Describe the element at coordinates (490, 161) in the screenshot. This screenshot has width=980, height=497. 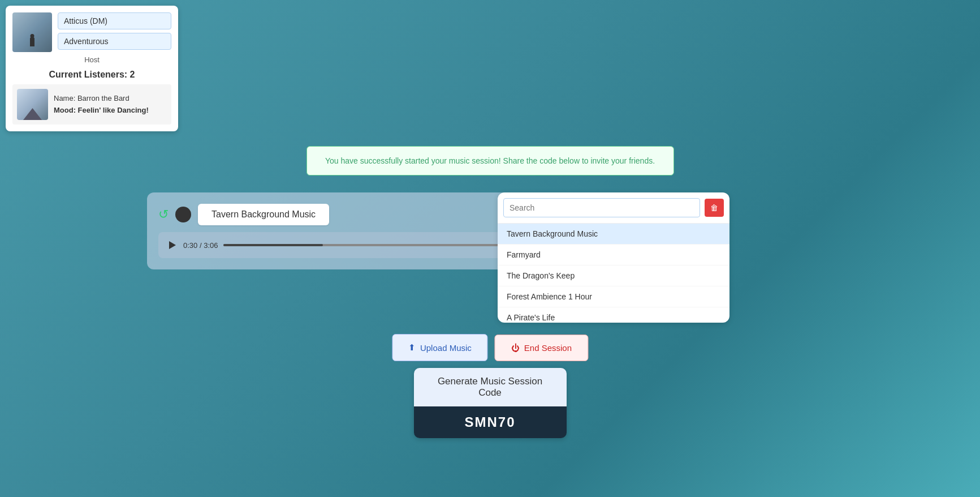
I see `success-message: You have successfully started your music…` at that location.